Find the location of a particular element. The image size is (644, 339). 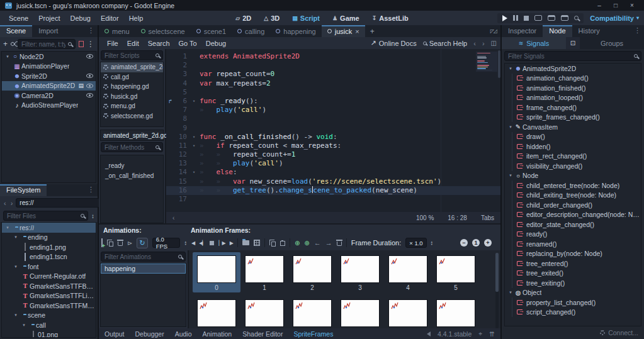

signal-row: editor_description_changed(node: Node) is located at coordinates (577, 215).